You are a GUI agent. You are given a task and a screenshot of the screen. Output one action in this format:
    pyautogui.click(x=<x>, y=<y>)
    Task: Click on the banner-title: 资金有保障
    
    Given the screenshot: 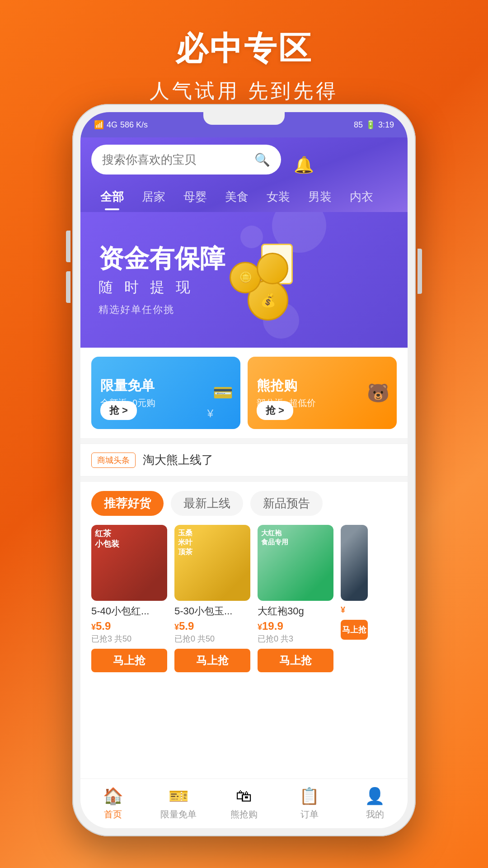 What is the action you would take?
    pyautogui.click(x=162, y=259)
    